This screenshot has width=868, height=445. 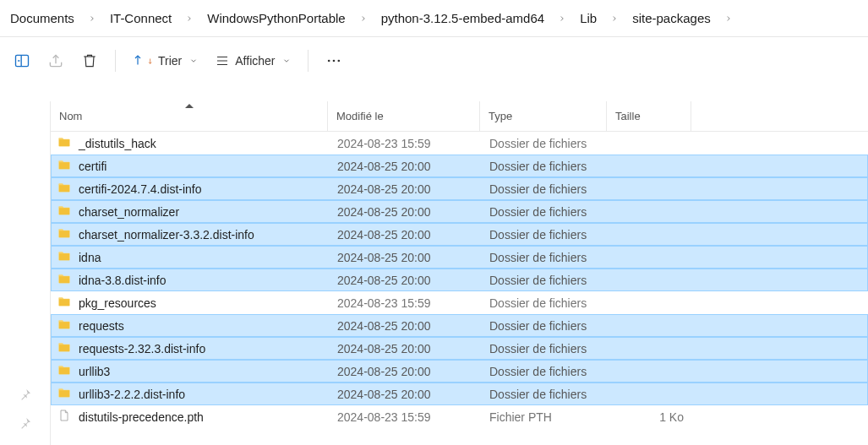 What do you see at coordinates (460, 235) in the screenshot?
I see `file-row: charset_normalizer-3.3.2.dist-info2024-0…` at bounding box center [460, 235].